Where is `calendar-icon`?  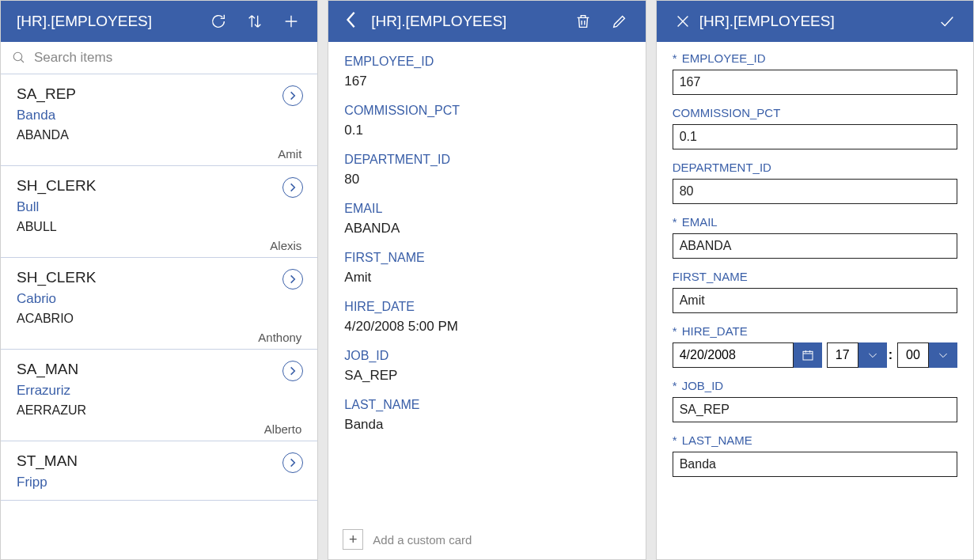
calendar-icon is located at coordinates (808, 355).